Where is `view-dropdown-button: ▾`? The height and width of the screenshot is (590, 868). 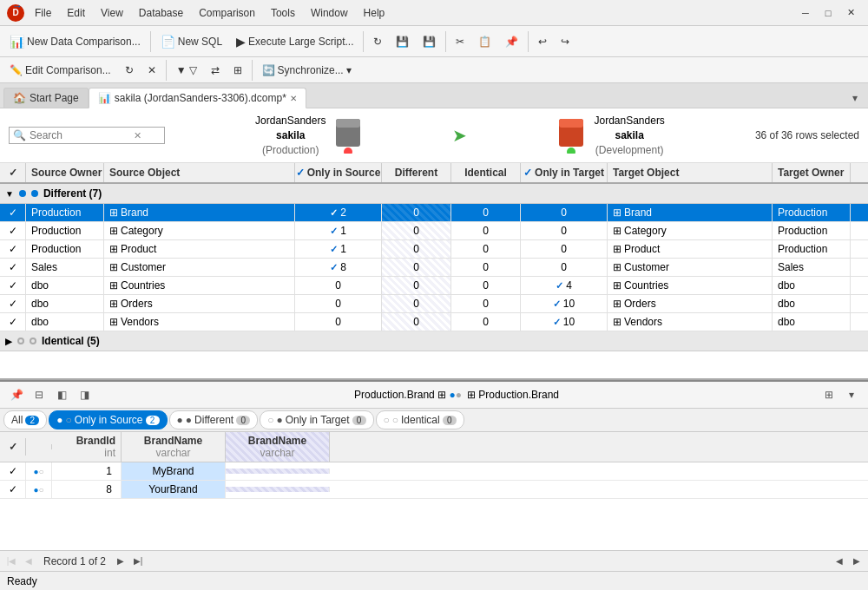
view-dropdown-button: ▾ is located at coordinates (852, 395).